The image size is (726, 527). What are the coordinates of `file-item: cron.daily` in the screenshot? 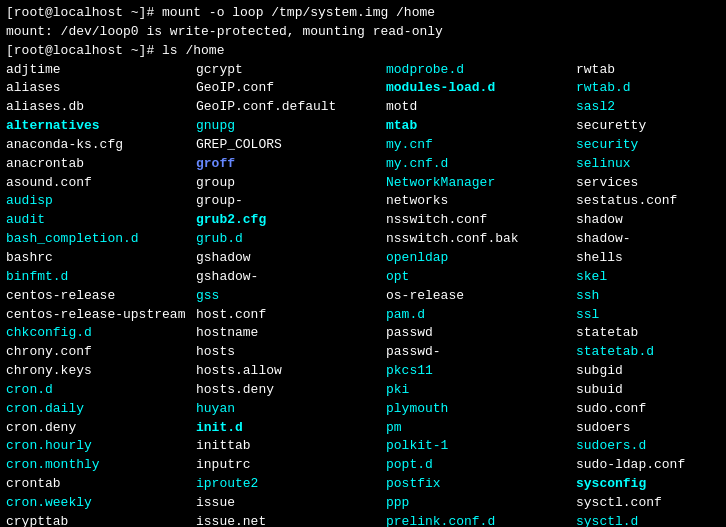 It's located at (101, 410).